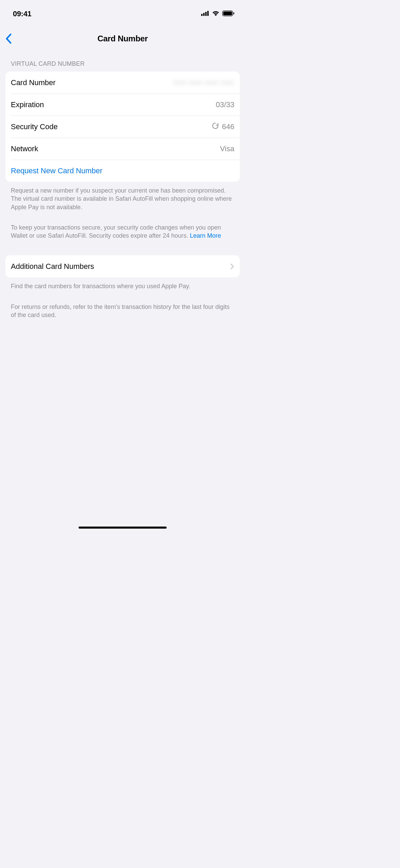 Image resolution: width=400 pixels, height=868 pixels. Describe the element at coordinates (228, 14) in the screenshot. I see `battery-icon` at that location.